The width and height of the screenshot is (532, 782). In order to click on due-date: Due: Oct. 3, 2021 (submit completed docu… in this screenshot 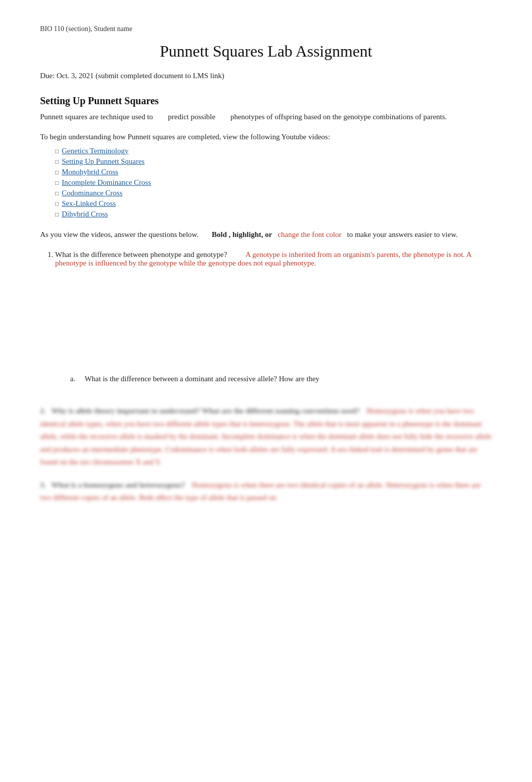, I will do `click(266, 76)`.